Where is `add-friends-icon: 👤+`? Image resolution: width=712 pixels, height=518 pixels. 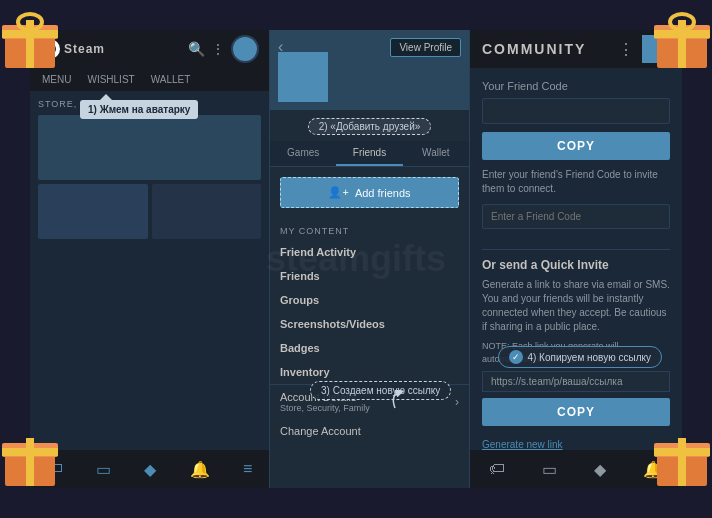
add-friends-icon: 👤+ is located at coordinates (338, 192).